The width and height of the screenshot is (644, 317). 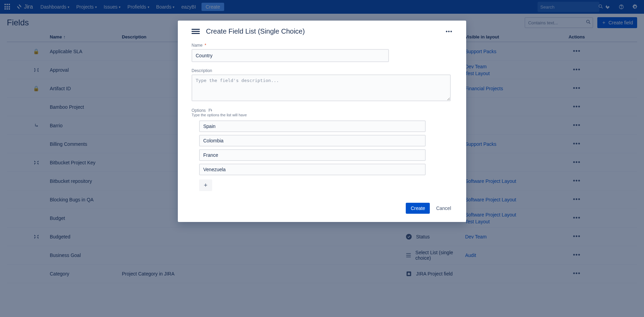 I want to click on name-label: Name, so click(x=197, y=45).